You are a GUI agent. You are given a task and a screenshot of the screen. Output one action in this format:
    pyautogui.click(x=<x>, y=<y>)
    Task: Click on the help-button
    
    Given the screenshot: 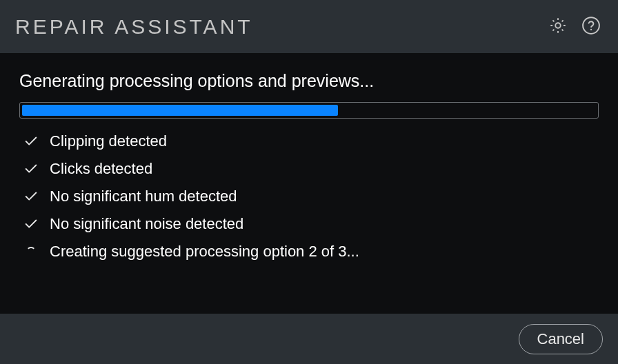 What is the action you would take?
    pyautogui.click(x=591, y=27)
    